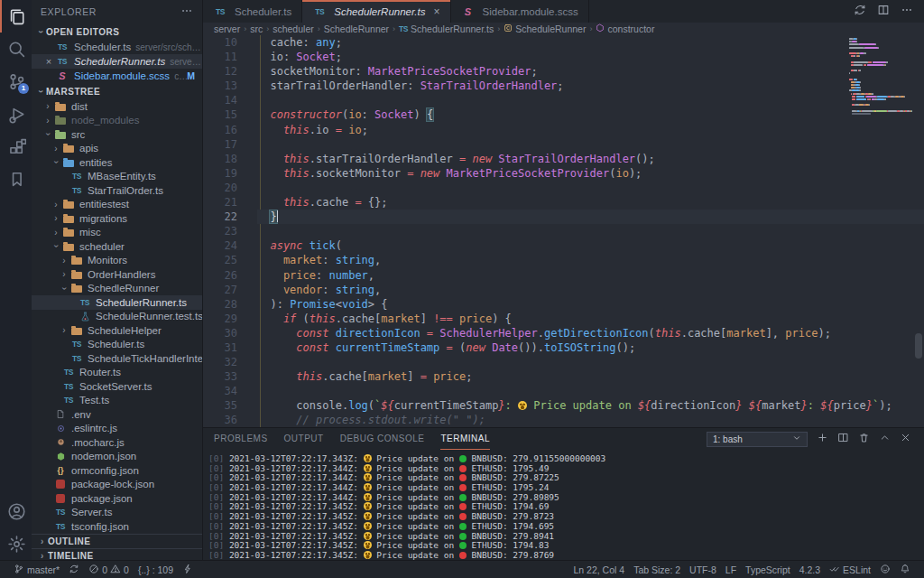  What do you see at coordinates (919, 346) in the screenshot?
I see `scrollbar-thumb` at bounding box center [919, 346].